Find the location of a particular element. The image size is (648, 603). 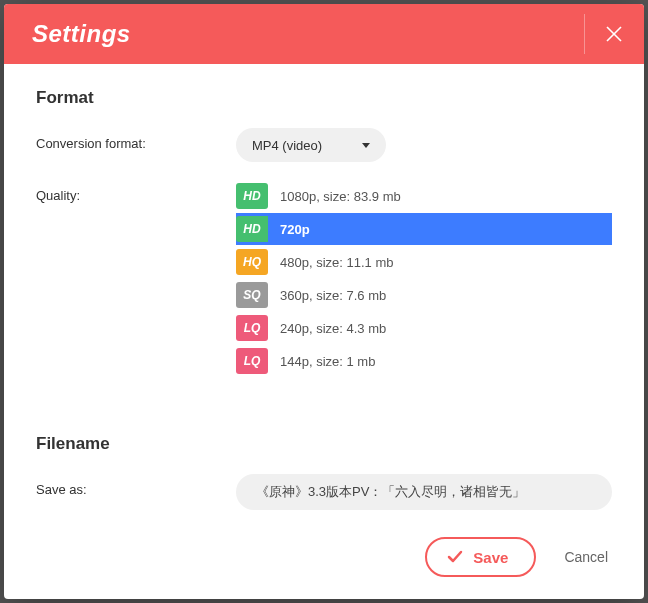

quality-option-label: 360p, size: 7.6 mb is located at coordinates (333, 296).